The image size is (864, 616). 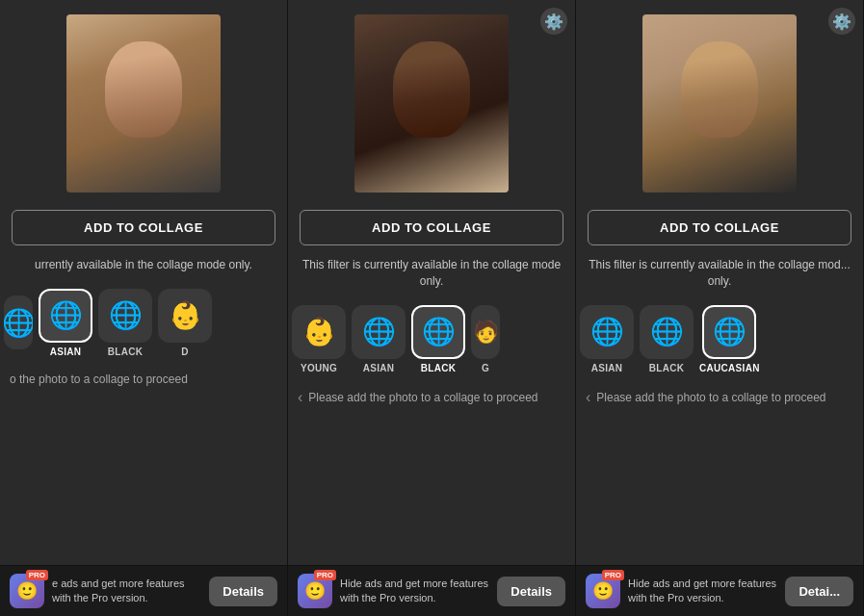 What do you see at coordinates (379, 339) in the screenshot?
I see `filter-item-asian-2: 🌐 ASIAN` at bounding box center [379, 339].